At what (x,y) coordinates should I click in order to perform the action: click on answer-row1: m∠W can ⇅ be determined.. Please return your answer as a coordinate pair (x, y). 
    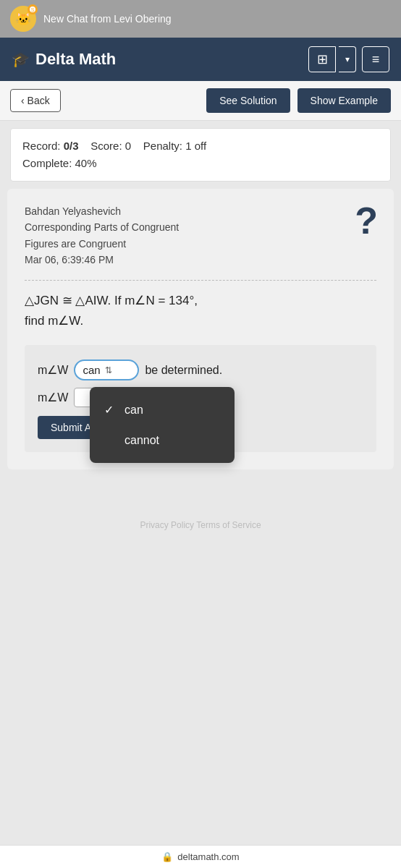
    Looking at the image, I should click on (200, 370).